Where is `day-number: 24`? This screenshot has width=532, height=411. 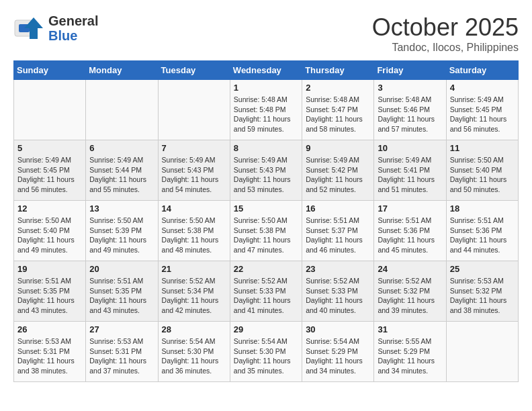 day-number: 24 is located at coordinates (410, 269).